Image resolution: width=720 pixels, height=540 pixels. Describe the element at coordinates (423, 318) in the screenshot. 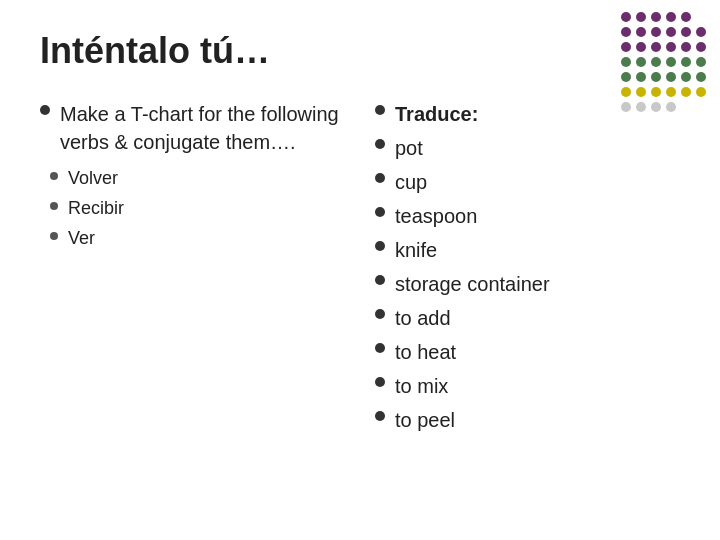

I see `right-item-text: to add` at that location.